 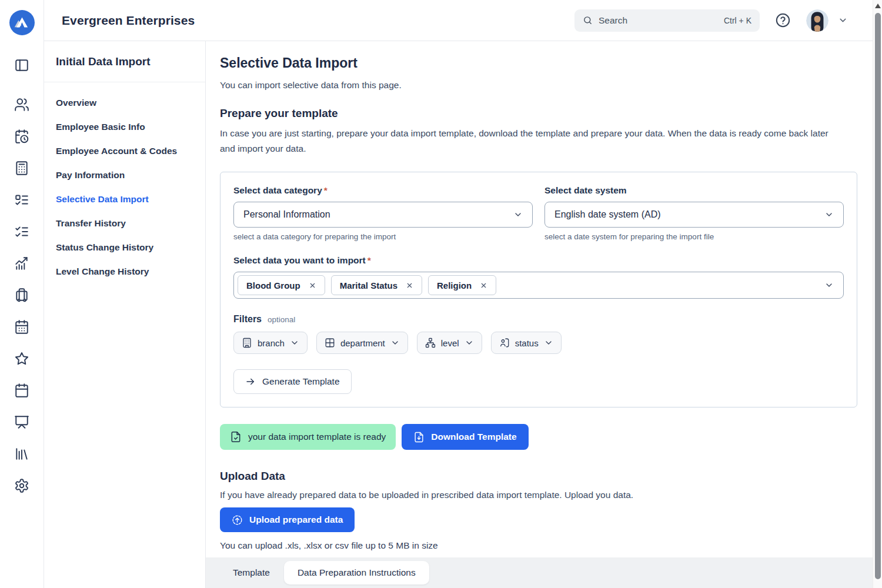 What do you see at coordinates (125, 223) in the screenshot?
I see `sidebar-item-transfer-history: Transfer History` at bounding box center [125, 223].